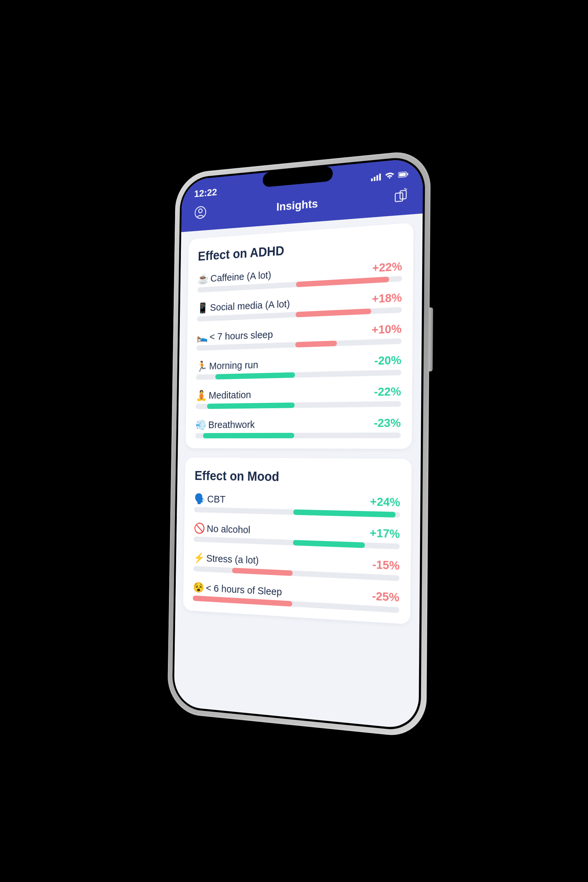  Describe the element at coordinates (203, 279) in the screenshot. I see `row-emoji-icon: ☕` at that location.